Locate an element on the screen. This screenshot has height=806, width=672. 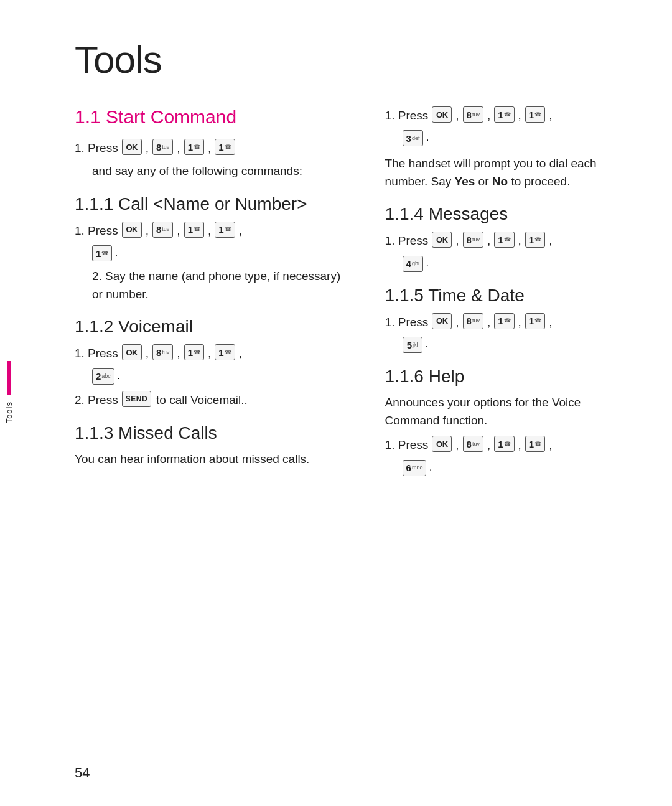
sub2-step2: 2. Press SEND to call Voicemail.. is located at coordinates (212, 400).